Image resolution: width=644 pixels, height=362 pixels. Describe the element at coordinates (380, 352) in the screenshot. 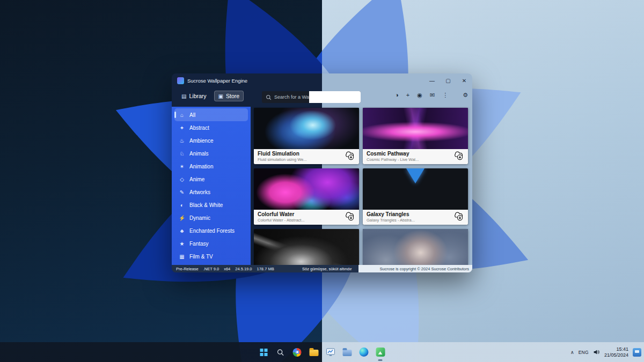

I see `wallpaper-app-icon` at that location.